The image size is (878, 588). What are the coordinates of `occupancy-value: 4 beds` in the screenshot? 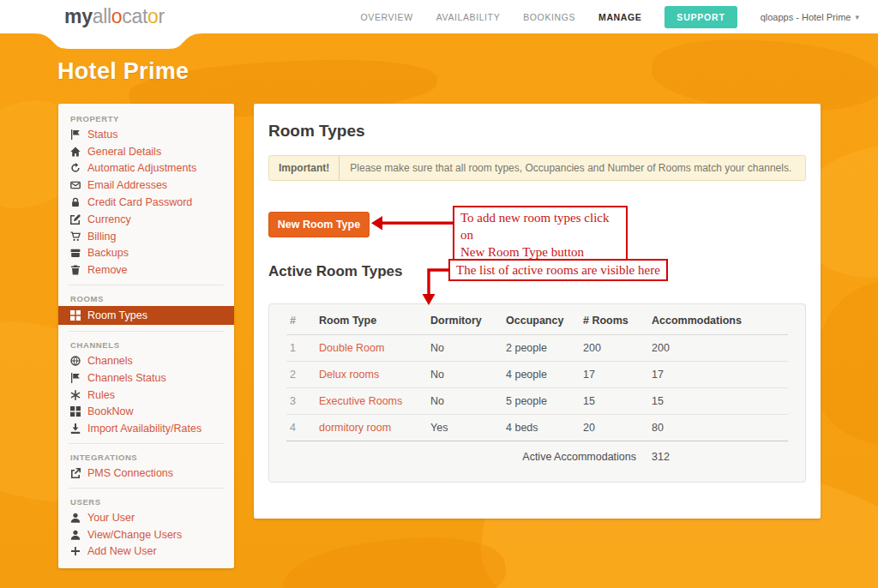 It's located at (541, 429).